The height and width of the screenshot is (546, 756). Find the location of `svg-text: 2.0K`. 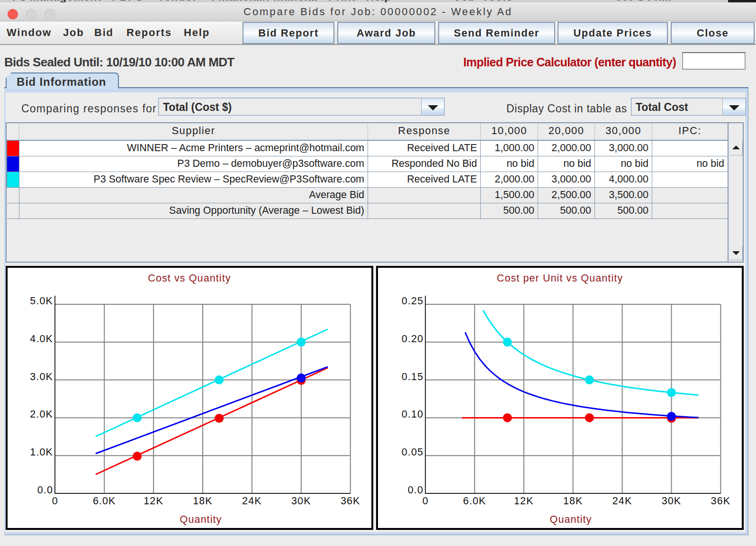

svg-text: 2.0K is located at coordinates (42, 414).